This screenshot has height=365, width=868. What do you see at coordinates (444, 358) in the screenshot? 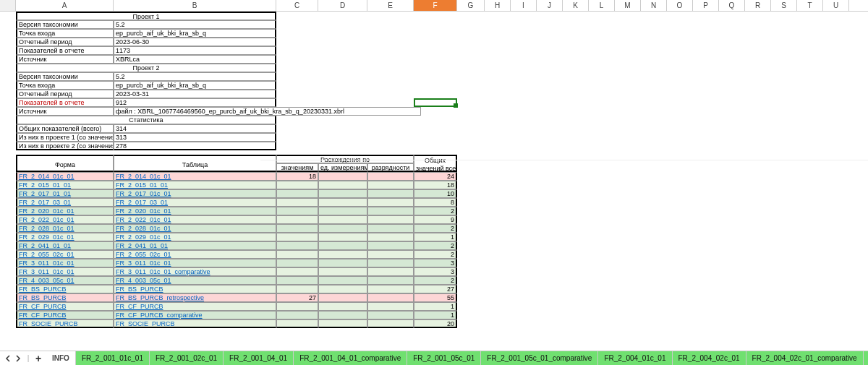
I see `tab-sheet: FR_2_001_05c_01` at bounding box center [444, 358].